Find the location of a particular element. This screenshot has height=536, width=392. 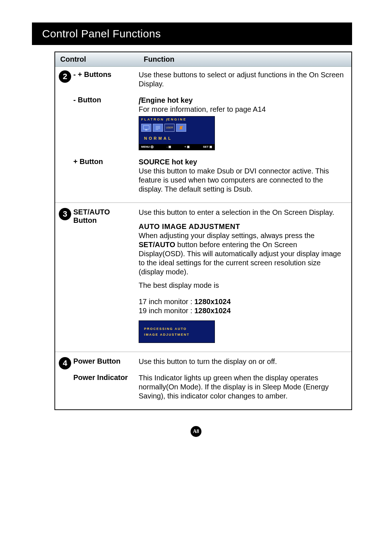

best-mode-line: The best display mode is is located at coordinates (242, 285).